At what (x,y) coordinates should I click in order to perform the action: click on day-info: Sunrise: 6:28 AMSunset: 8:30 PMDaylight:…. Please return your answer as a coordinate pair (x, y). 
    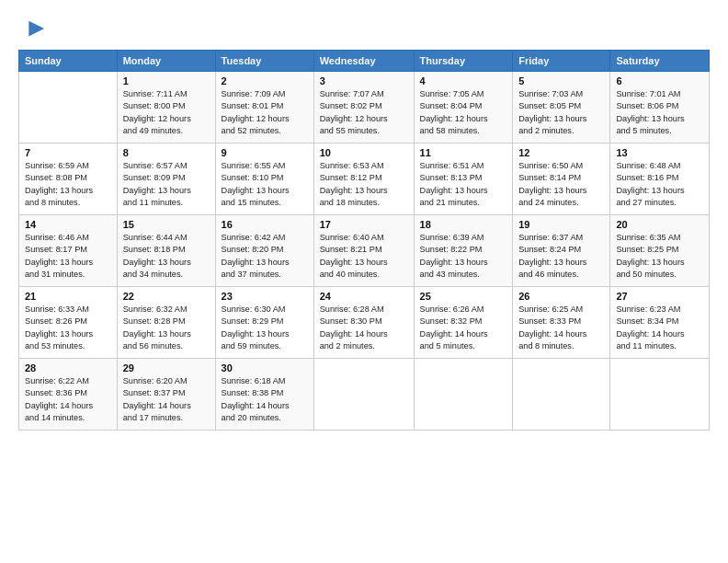
    Looking at the image, I should click on (364, 327).